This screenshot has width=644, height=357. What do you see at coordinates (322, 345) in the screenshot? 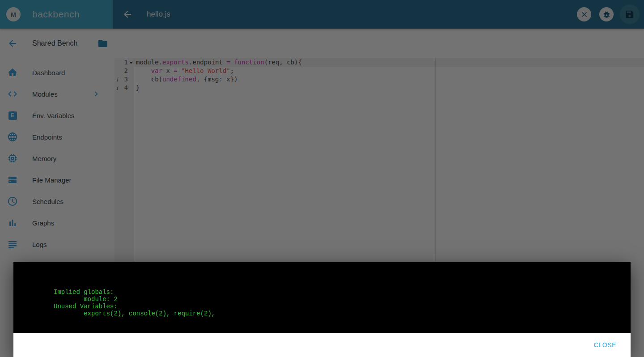
I see `modal-footer: CLOSE` at bounding box center [322, 345].